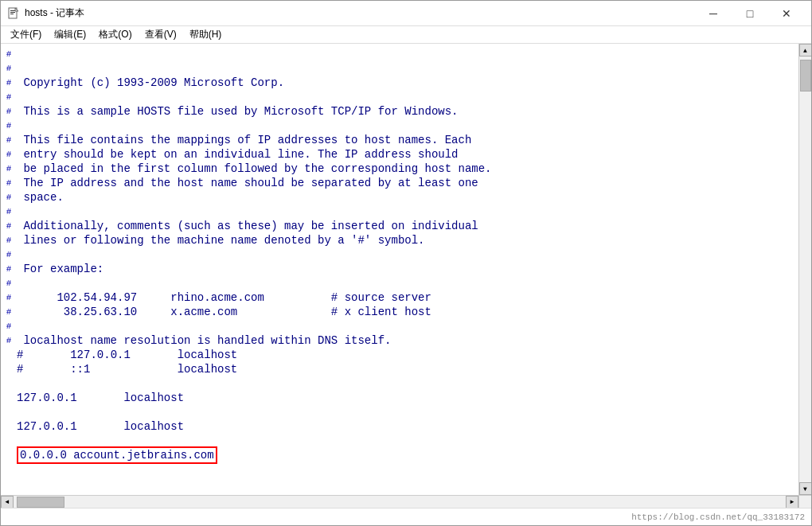 The width and height of the screenshot is (812, 526). What do you see at coordinates (25, 35) in the screenshot?
I see `menu-file: 文件(F)` at bounding box center [25, 35].